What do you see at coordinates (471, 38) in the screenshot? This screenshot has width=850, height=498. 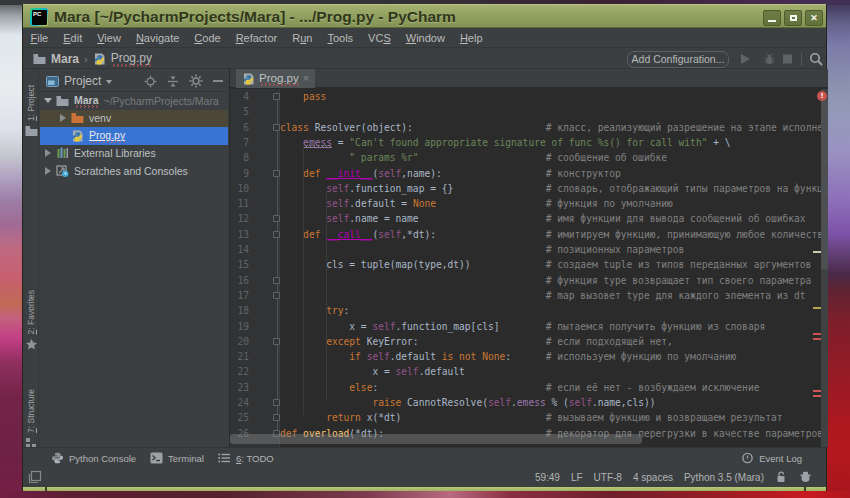 I see `menu-help: Help` at bounding box center [471, 38].